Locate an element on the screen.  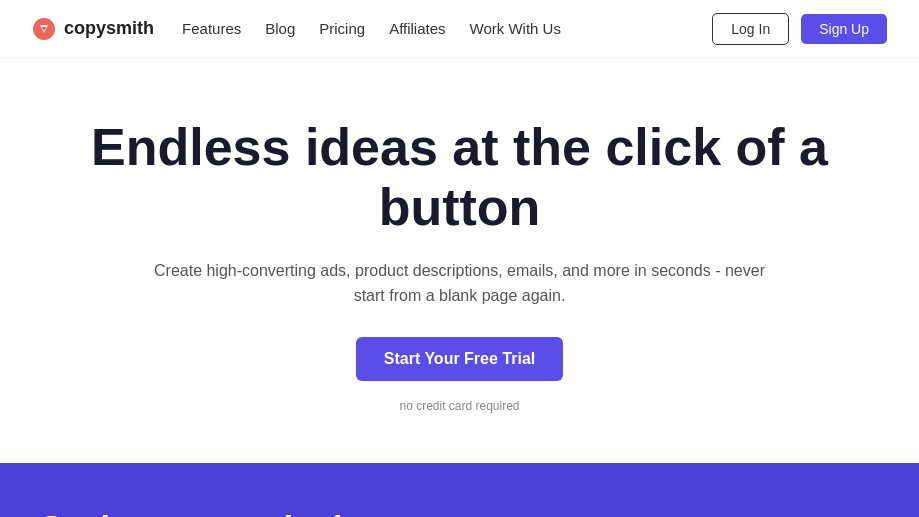
nav-item-affiliates: Affiliates is located at coordinates (417, 29).